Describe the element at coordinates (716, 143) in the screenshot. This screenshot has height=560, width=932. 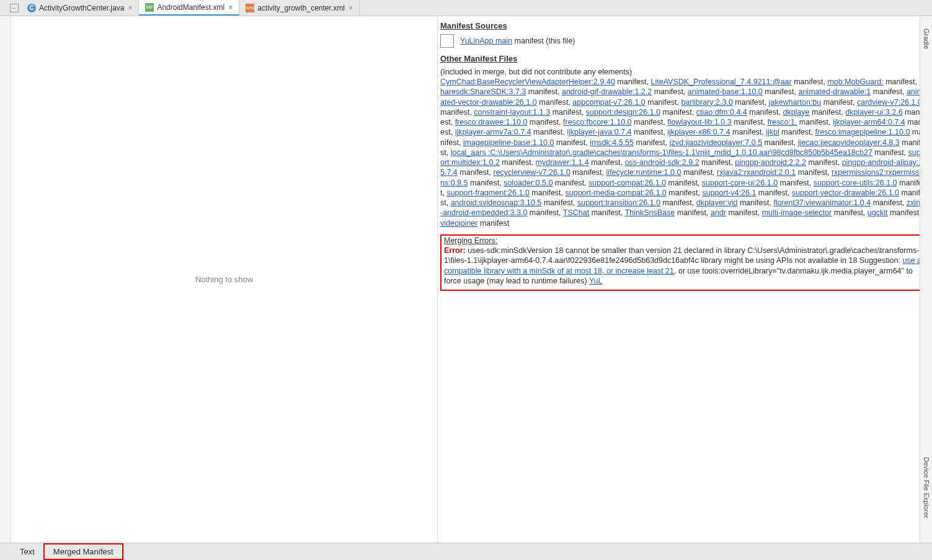
I see `manifest-link: jzvd:jiaozivideoplayer:7.0.5` at that location.